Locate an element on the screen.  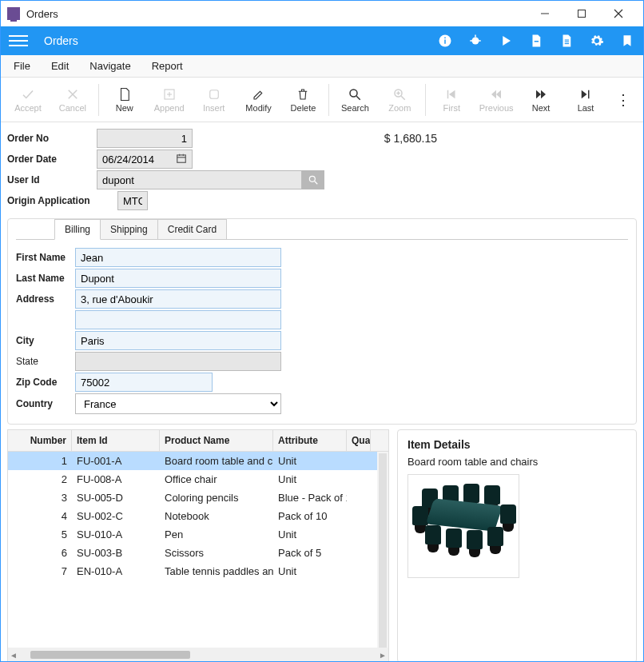
cell-item-id: FU-001-A is located at coordinates (116, 461).